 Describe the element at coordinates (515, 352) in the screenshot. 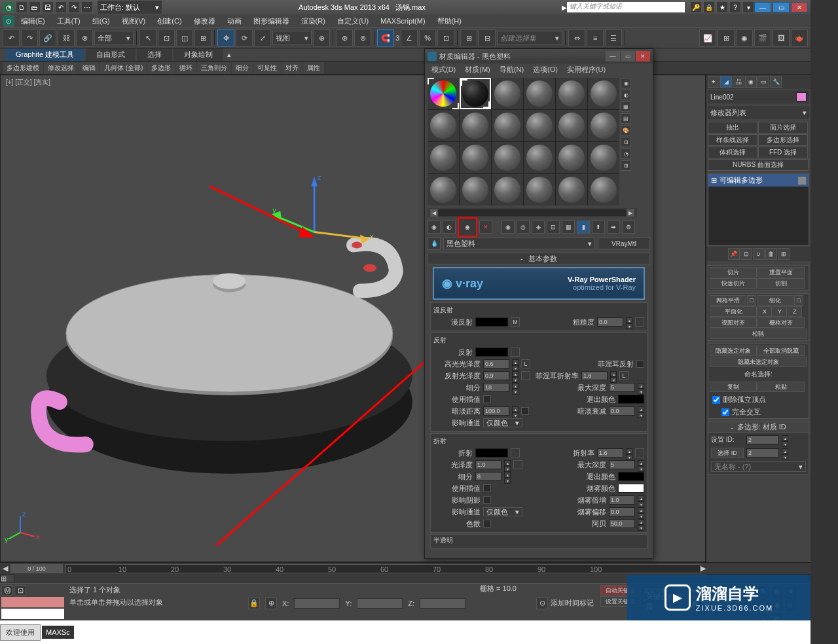

I see `reflect-map-btn` at that location.